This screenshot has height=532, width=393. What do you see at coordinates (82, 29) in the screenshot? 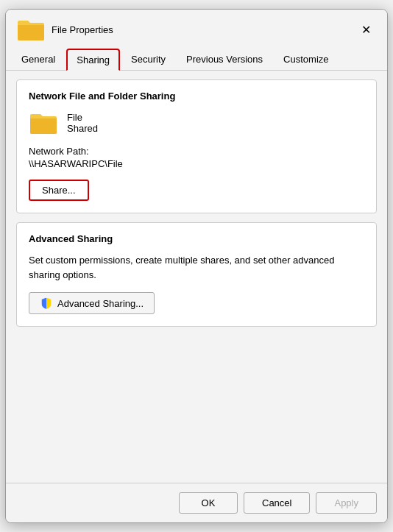
I see `dialog-title: File Properties` at bounding box center [82, 29].